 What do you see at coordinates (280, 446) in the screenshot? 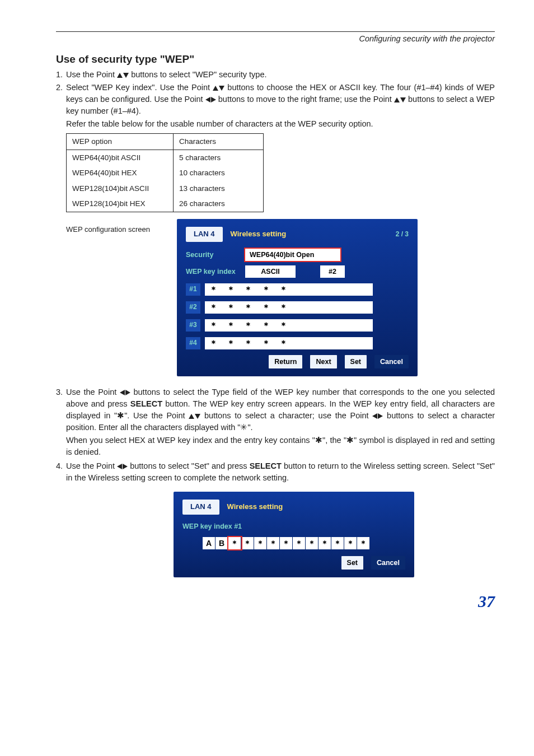
I see `step-3-note: When you select HEX at WEP key index and…` at bounding box center [280, 446].